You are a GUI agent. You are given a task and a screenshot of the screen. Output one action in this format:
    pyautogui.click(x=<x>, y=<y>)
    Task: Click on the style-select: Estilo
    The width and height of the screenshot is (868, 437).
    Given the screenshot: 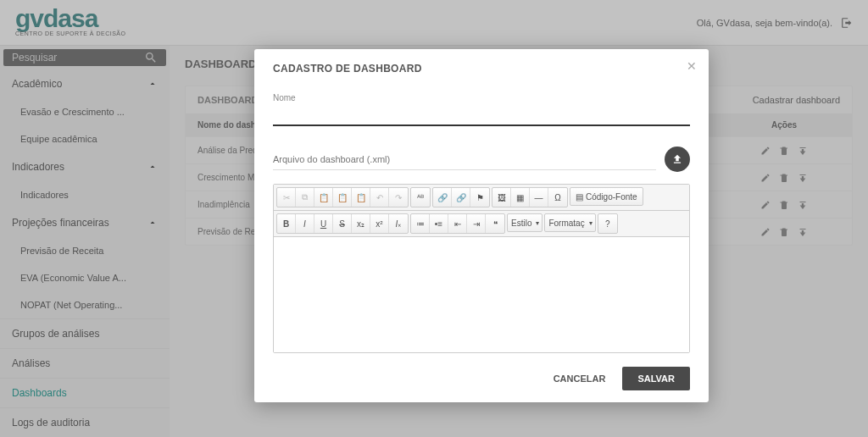 What is the action you would take?
    pyautogui.click(x=525, y=223)
    